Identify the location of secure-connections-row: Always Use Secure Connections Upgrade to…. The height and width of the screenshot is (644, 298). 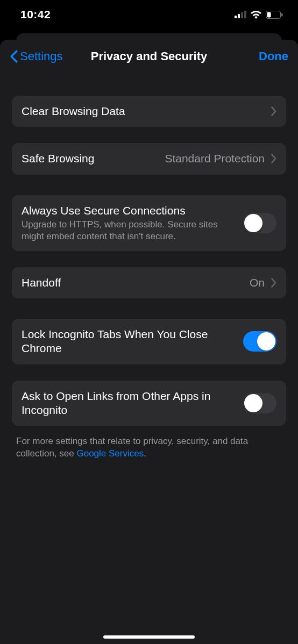
(149, 223).